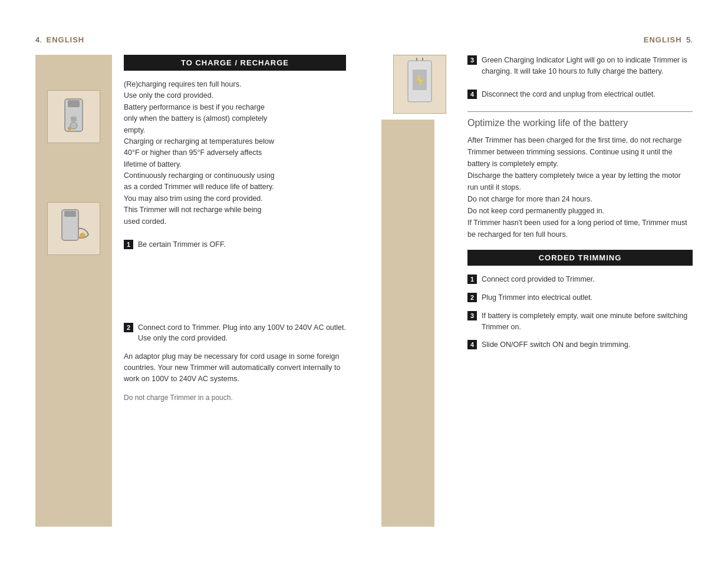 The image size is (728, 562). I want to click on right-step-3-item: 3 Green Charging Indicator Light will go…, so click(580, 66).